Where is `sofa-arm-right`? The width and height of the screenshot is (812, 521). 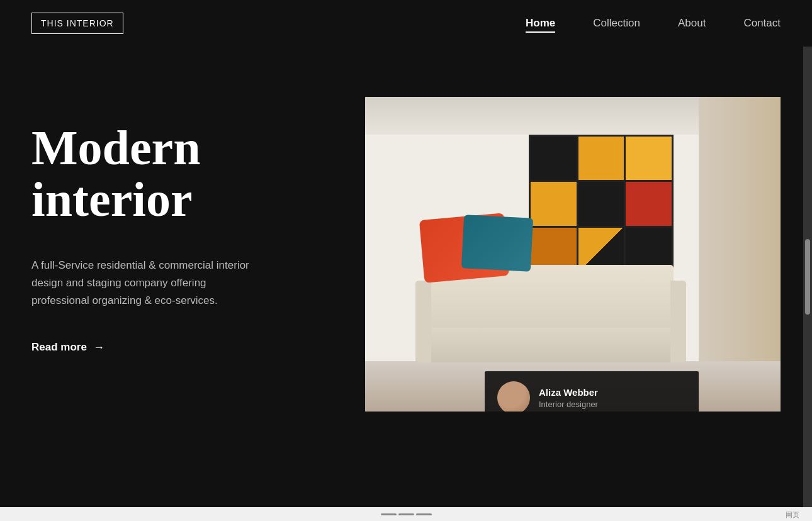
sofa-arm-right is located at coordinates (679, 322).